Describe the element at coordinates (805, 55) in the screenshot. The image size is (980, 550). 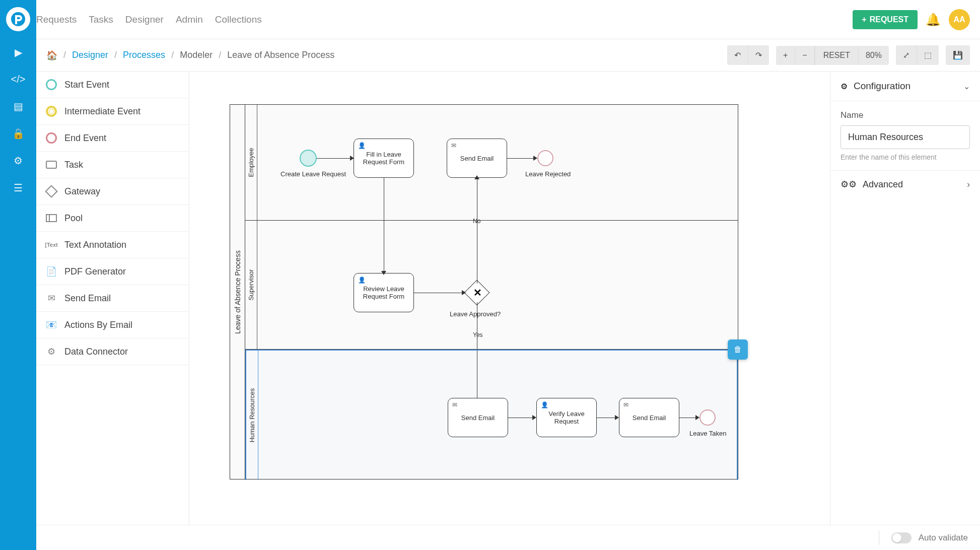
I see `zoom-out-button: −` at that location.